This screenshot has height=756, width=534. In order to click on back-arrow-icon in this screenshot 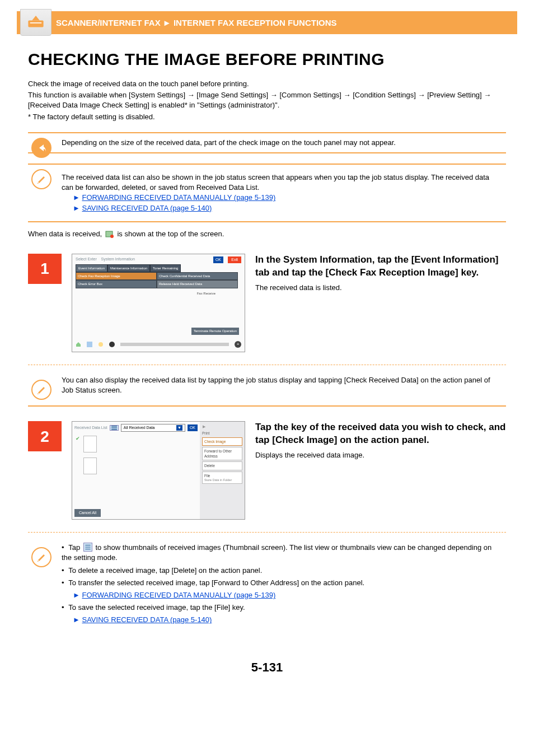, I will do `click(41, 148)`.